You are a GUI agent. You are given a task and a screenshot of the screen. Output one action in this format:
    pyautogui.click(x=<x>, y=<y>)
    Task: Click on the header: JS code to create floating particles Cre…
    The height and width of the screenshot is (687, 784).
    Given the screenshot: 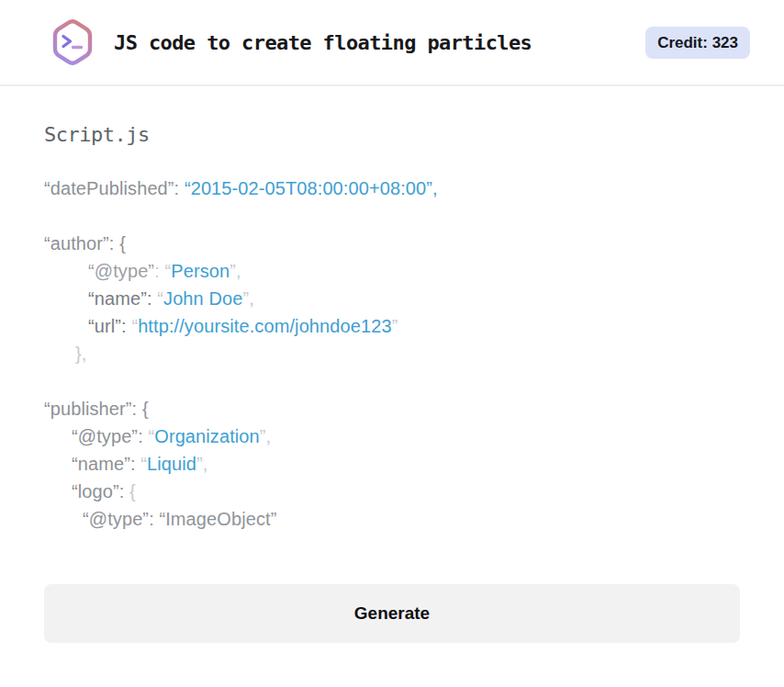 What is the action you would take?
    pyautogui.click(x=392, y=43)
    